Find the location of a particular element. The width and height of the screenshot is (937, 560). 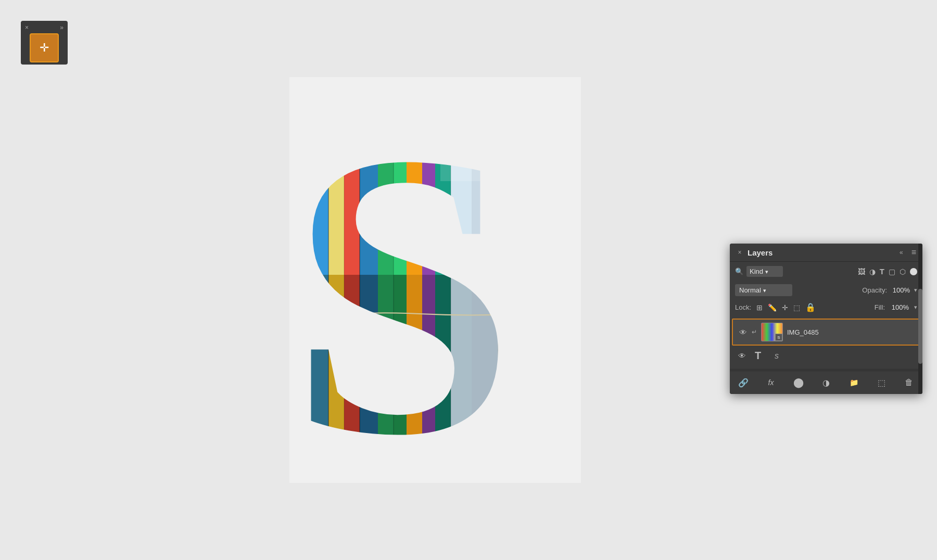

adjustment-button: ◑ is located at coordinates (826, 383).